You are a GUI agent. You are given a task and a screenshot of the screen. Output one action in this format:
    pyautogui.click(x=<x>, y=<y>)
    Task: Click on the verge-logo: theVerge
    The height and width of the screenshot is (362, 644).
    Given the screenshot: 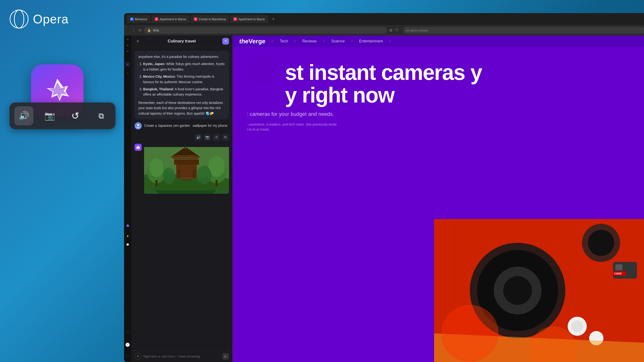 What is the action you would take?
    pyautogui.click(x=252, y=41)
    